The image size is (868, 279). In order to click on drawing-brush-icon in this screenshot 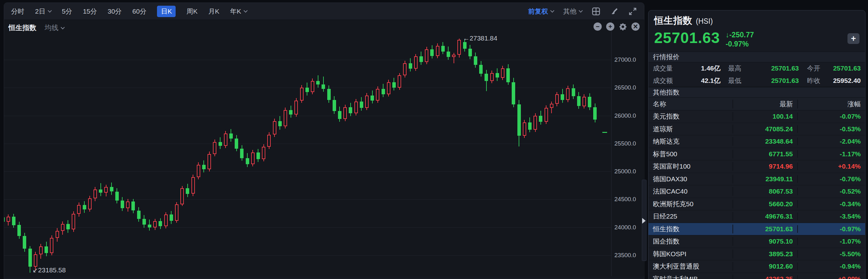, I will do `click(614, 11)`.